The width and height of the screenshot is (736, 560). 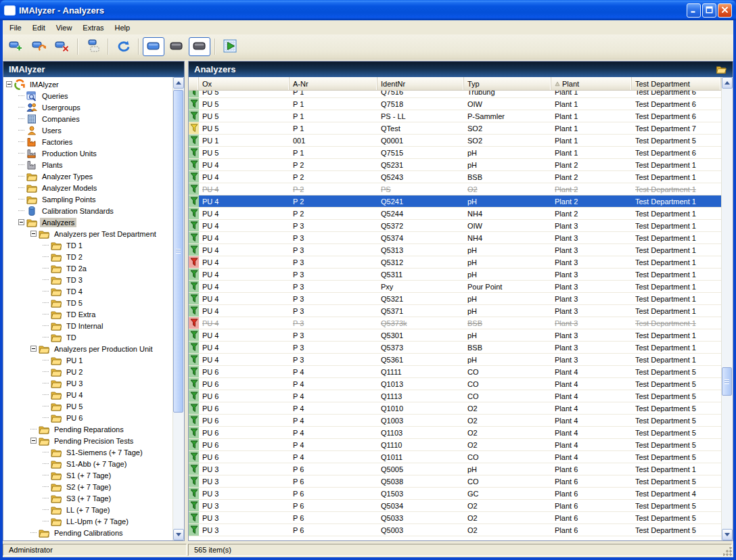 What do you see at coordinates (455, 384) in the screenshot?
I see `table-row-q1013: PU 6P 4Q1013COPlant 4Test Department 5` at bounding box center [455, 384].